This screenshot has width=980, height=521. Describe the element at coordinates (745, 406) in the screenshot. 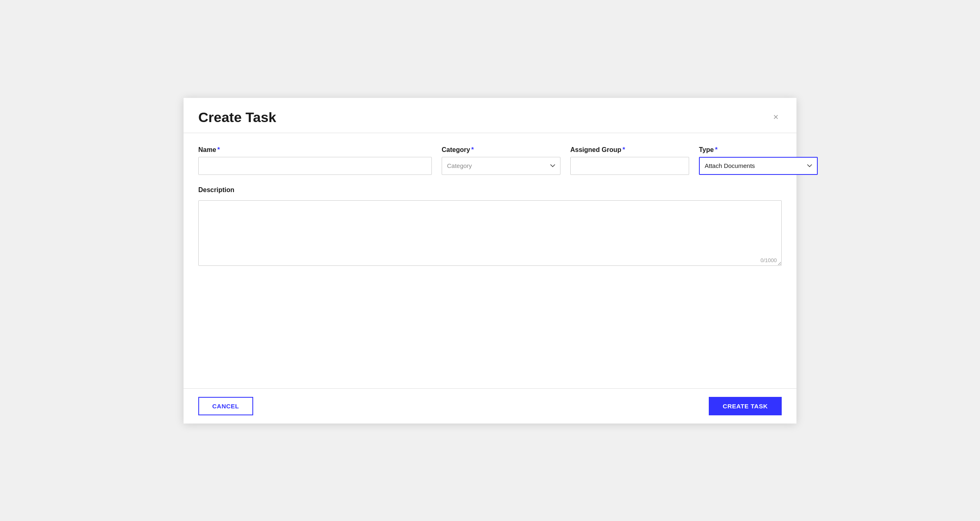

I see `create-task-button: CREATE TASK` at that location.